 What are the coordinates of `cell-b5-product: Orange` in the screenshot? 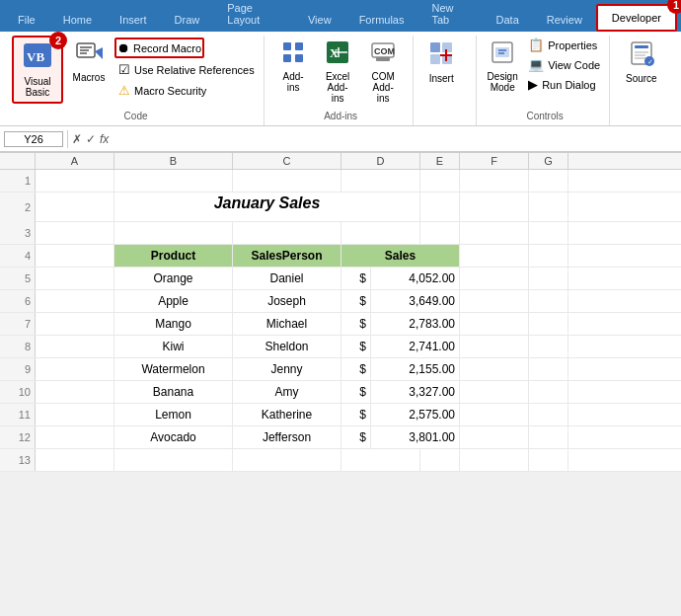 It's located at (174, 278).